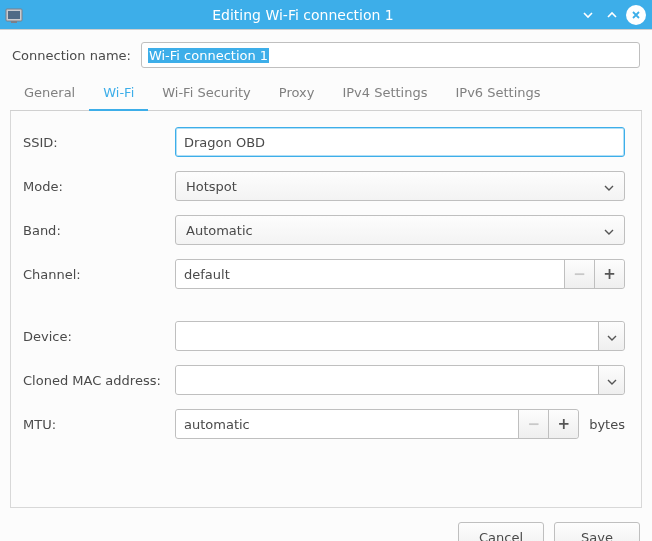 Image resolution: width=652 pixels, height=541 pixels. What do you see at coordinates (605, 424) in the screenshot?
I see `mtu-unit: bytes` at bounding box center [605, 424].